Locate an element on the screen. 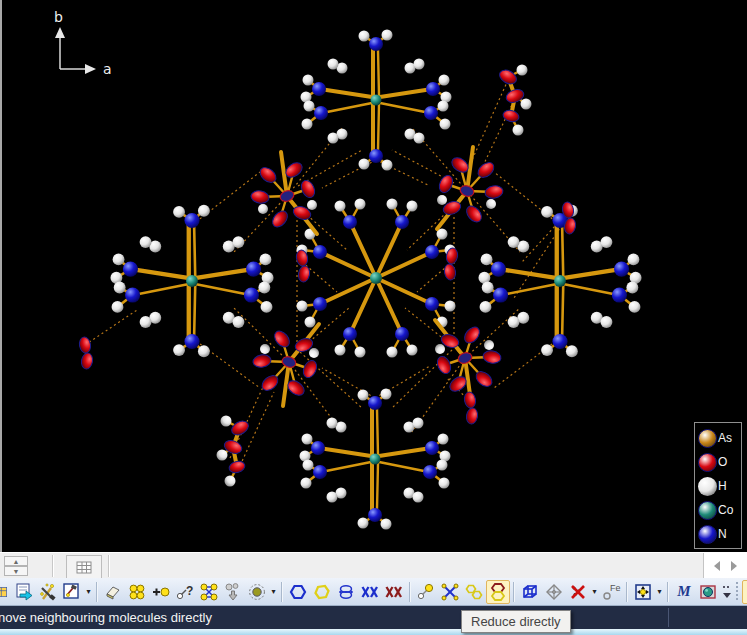 This screenshot has width=747, height=635. legend-item: Co is located at coordinates (718, 510).